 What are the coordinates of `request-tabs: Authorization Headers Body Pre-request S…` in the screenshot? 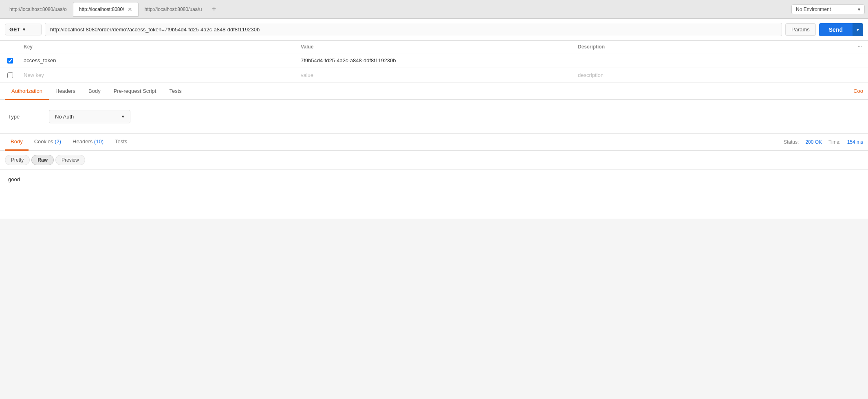 It's located at (434, 92).